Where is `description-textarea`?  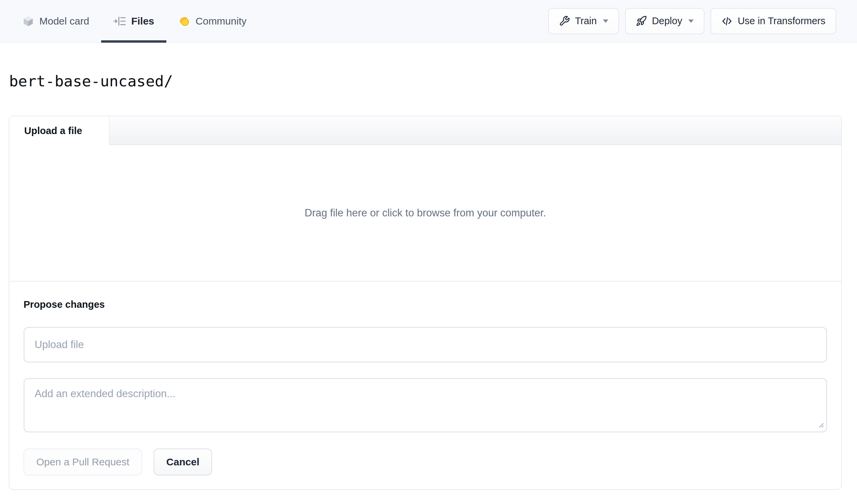
description-textarea is located at coordinates (425, 405).